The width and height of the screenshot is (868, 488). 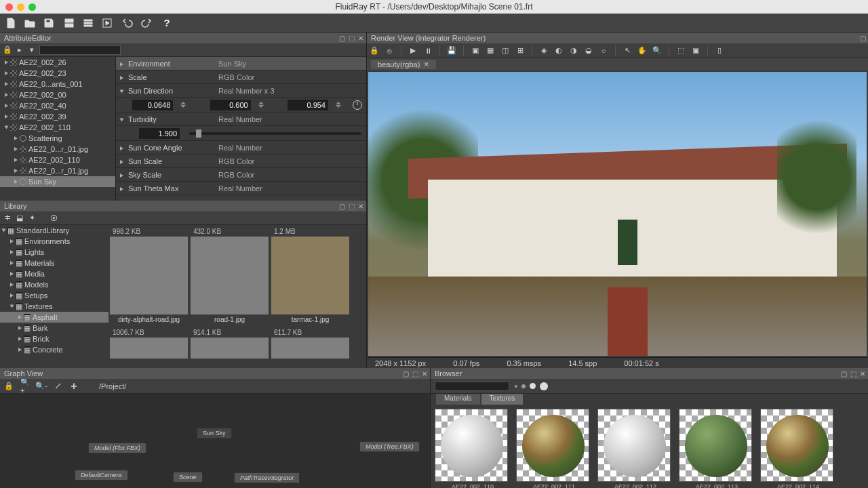 What do you see at coordinates (241, 188) in the screenshot?
I see `property-row: Sun Theta MaxReal Number` at bounding box center [241, 188].